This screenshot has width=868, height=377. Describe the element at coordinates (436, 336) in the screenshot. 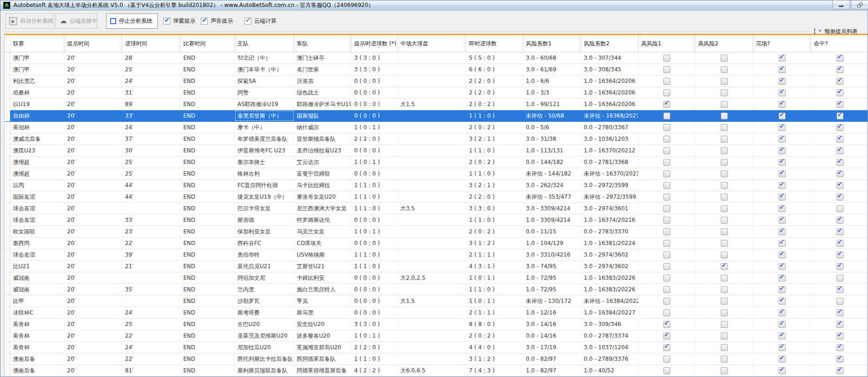

I see `table-row: 美青杯20′22′END圣基茨及尼维斯U20波多黎各U201 ( 0 : 1 )…` at that location.